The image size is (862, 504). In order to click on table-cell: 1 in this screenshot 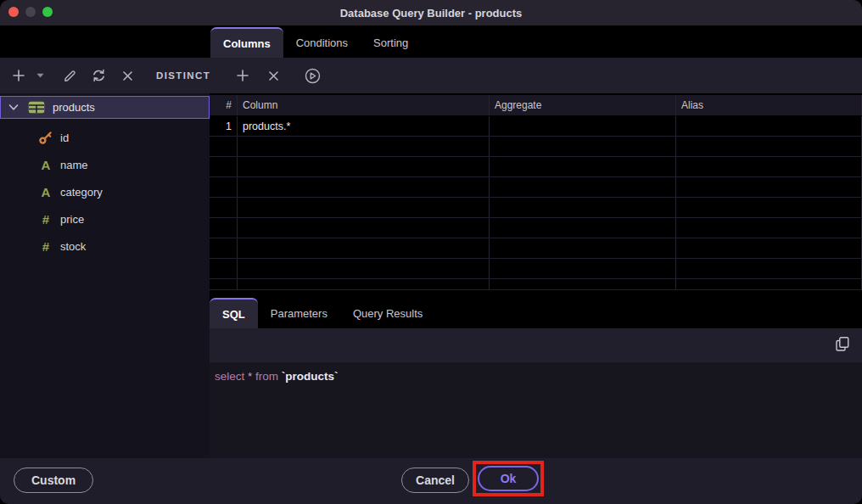, I will do `click(224, 126)`.